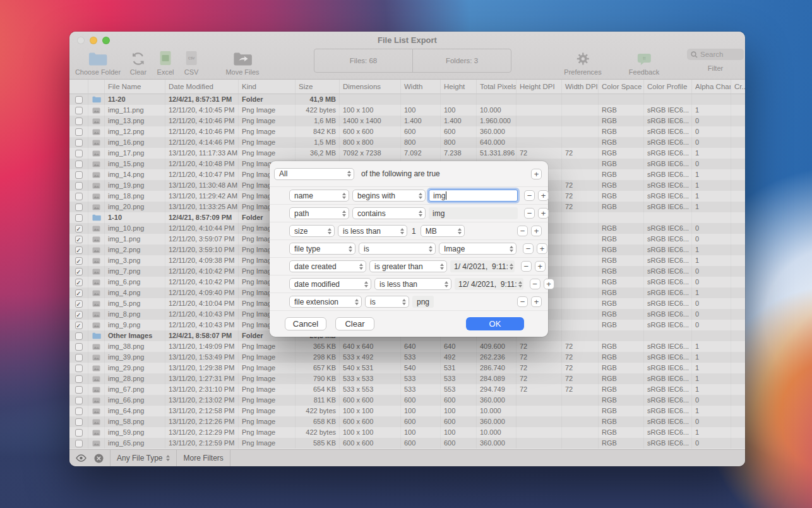  Describe the element at coordinates (443, 231) in the screenshot. I see `unit-dropdown: MB` at that location.